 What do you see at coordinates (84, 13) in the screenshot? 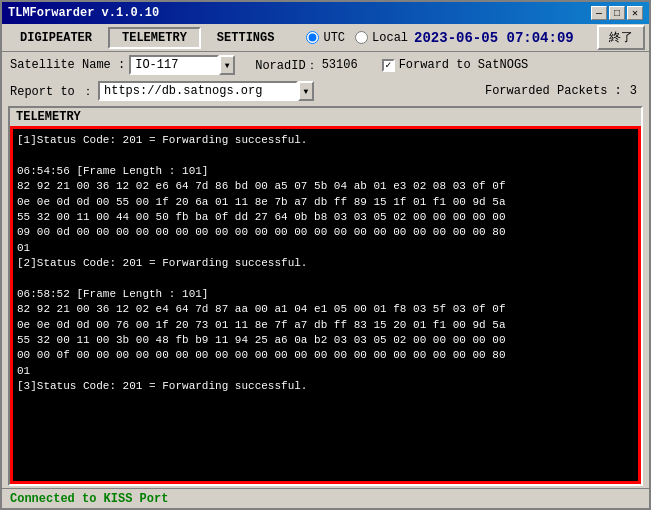
I see `window-title: TLMForwarder v.1.0.10` at bounding box center [84, 13].